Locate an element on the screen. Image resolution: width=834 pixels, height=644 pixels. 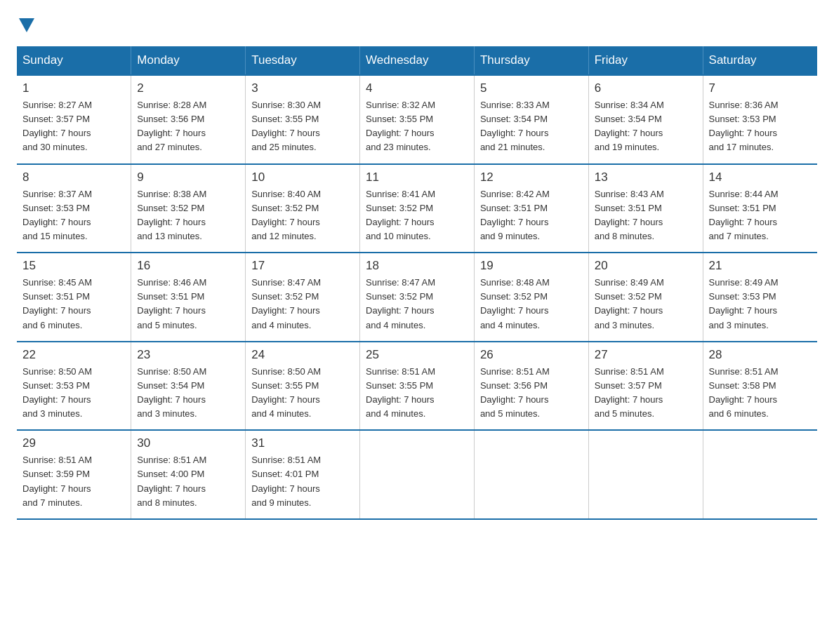
day-number: 25 is located at coordinates (417, 355).